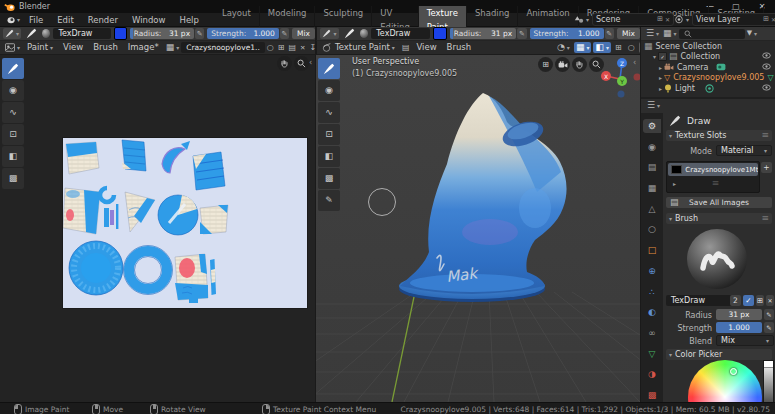  What do you see at coordinates (149, 20) in the screenshot?
I see `menu-window: Window` at bounding box center [149, 20].